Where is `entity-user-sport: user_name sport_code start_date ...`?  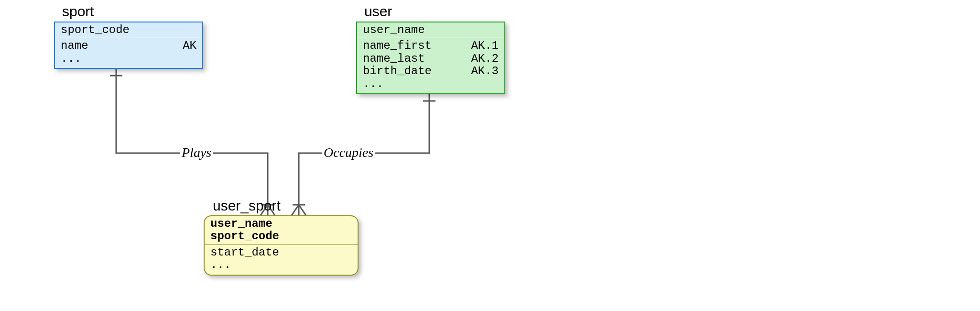
entity-user-sport: user_name sport_code start_date ... is located at coordinates (281, 245).